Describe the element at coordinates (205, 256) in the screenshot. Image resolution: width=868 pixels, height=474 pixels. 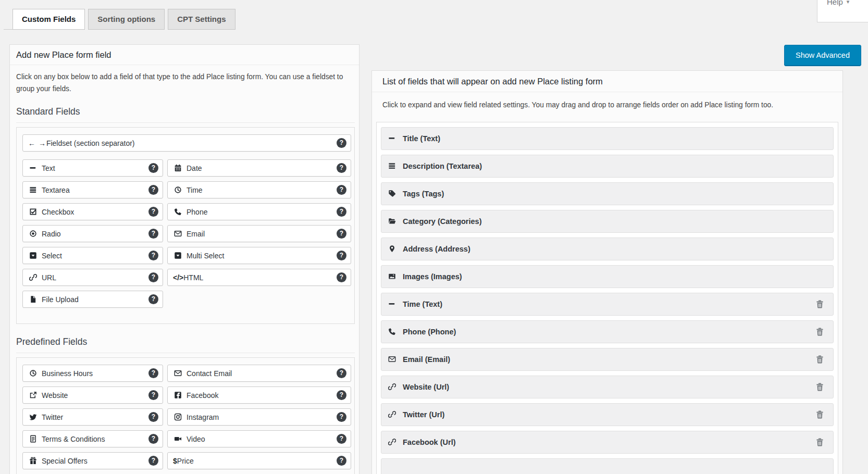
I see `field-type-label: Multi Select` at that location.